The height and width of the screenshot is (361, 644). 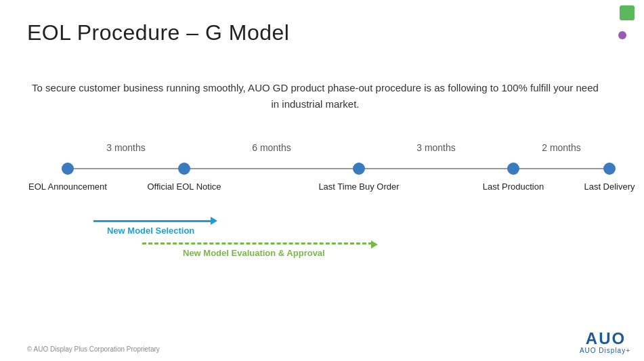 What do you see at coordinates (605, 351) in the screenshot?
I see `auo-logo-subtitle: AUO Display+` at bounding box center [605, 351].